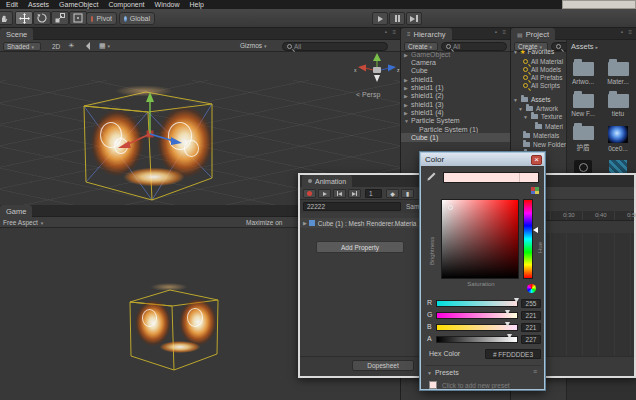  I want to click on transform-gizmo, so click(150, 118).